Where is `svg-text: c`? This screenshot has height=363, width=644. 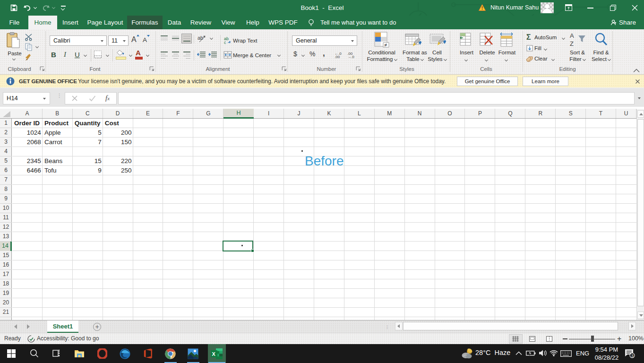
svg-text: c is located at coordinates (225, 43).